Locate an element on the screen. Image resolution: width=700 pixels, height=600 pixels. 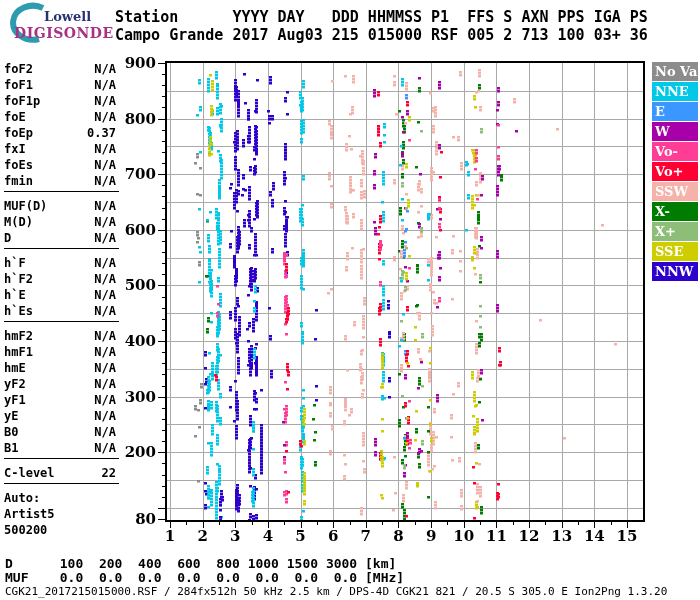
x-axis-label-11: 11 is located at coordinates (496, 536).